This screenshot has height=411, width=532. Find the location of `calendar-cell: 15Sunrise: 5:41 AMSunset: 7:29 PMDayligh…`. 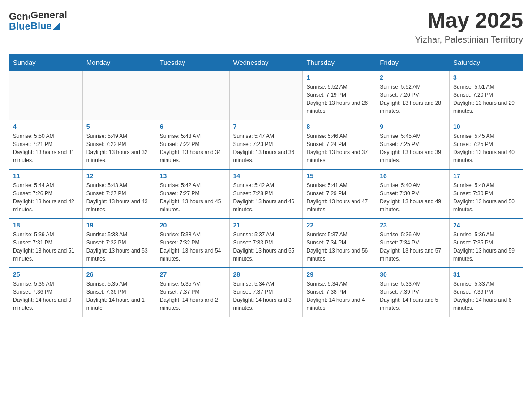

calendar-cell: 15Sunrise: 5:41 AMSunset: 7:29 PMDayligh… is located at coordinates (339, 194).